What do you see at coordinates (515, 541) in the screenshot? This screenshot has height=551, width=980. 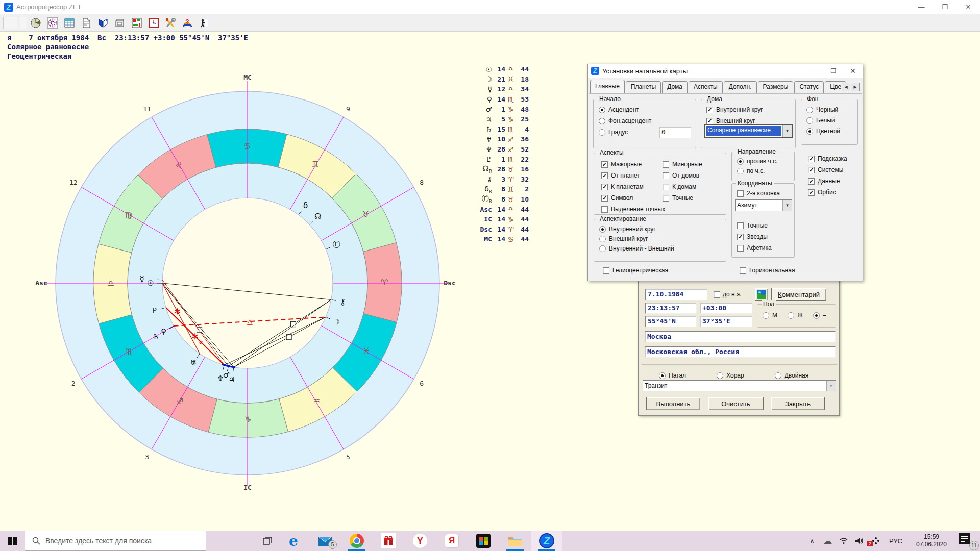 I see `taskbar-file-explorer` at bounding box center [515, 541].